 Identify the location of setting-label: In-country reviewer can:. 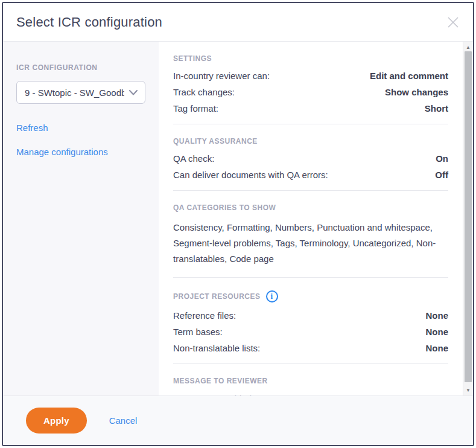
(221, 76).